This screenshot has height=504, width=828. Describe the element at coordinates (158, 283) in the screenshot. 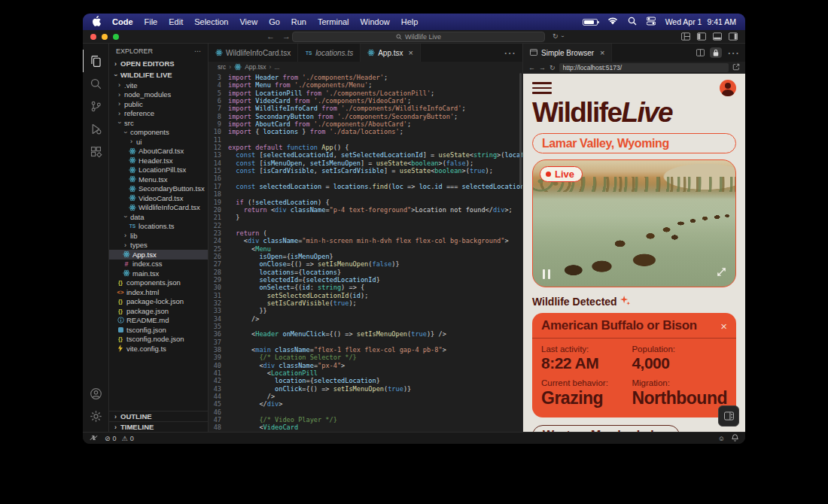

I see `tree-item-components.json: {}components.json` at that location.